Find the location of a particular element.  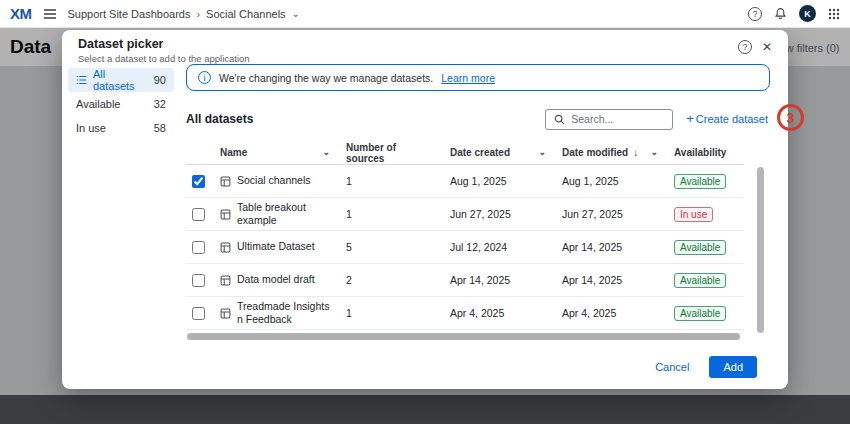

table-header-row: Name ⌄ Number of sources Date created ⌄ … is located at coordinates (465, 153).